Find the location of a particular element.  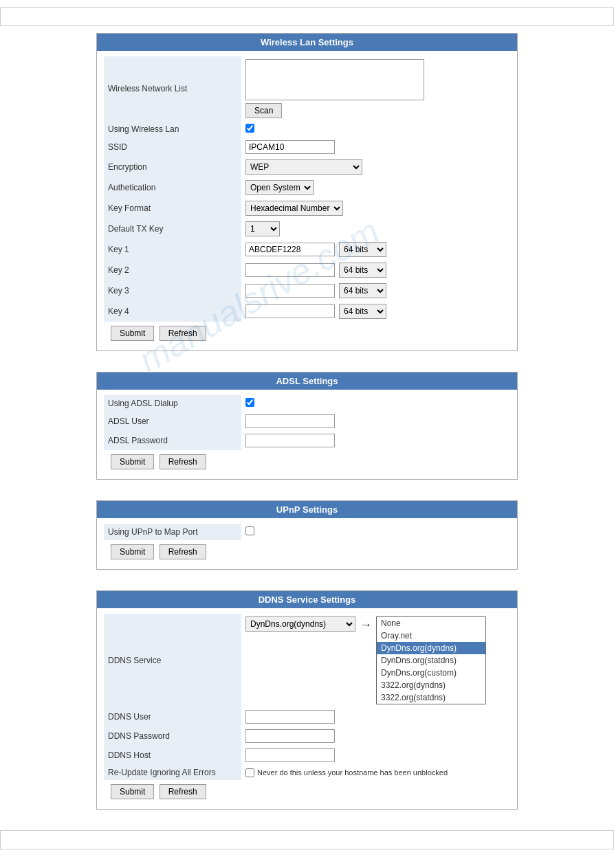

ddns-user-input is located at coordinates (290, 717).